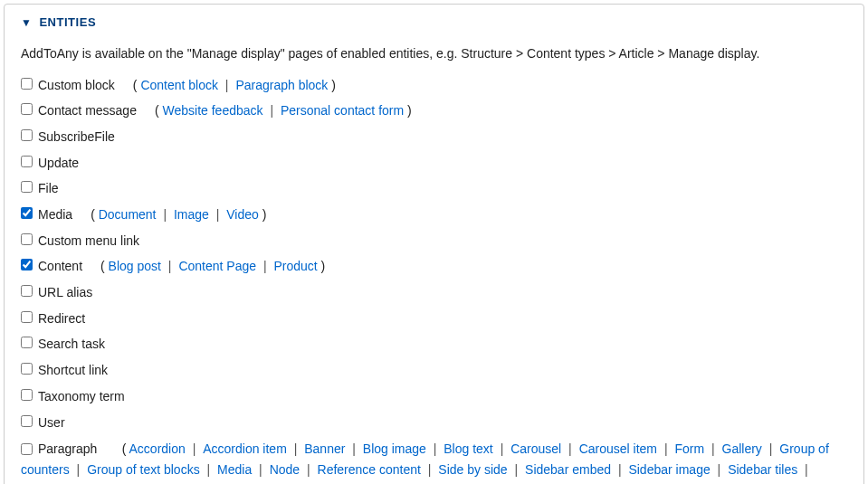 This screenshot has width=868, height=484. I want to click on entity-label-custom-block: Custom block, so click(76, 86).